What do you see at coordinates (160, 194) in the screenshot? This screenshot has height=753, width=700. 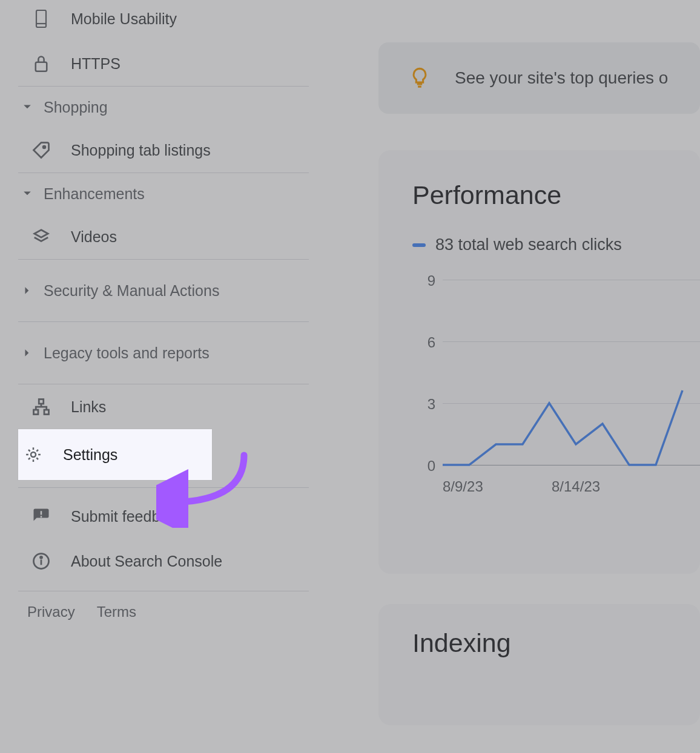 I see `sidebar-section-enhancements: Enhancements` at bounding box center [160, 194].